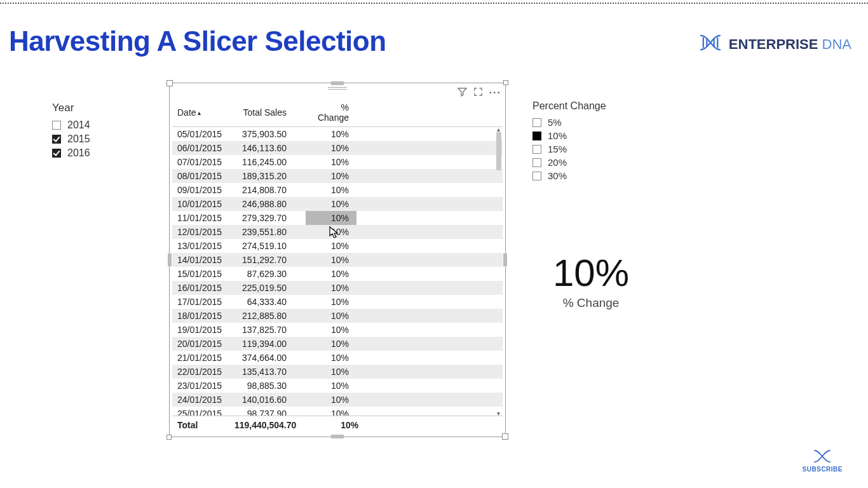 The width and height of the screenshot is (868, 488). What do you see at coordinates (596, 106) in the screenshot?
I see `percent-slicer-title: Percent Change` at bounding box center [596, 106].